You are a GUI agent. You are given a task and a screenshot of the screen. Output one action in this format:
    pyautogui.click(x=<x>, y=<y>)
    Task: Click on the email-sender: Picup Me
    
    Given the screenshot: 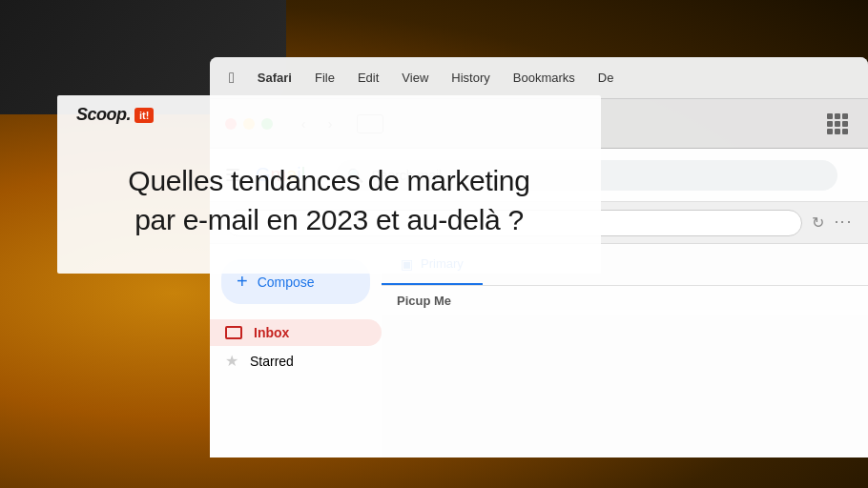 What is the action you would take?
    pyautogui.click(x=424, y=301)
    